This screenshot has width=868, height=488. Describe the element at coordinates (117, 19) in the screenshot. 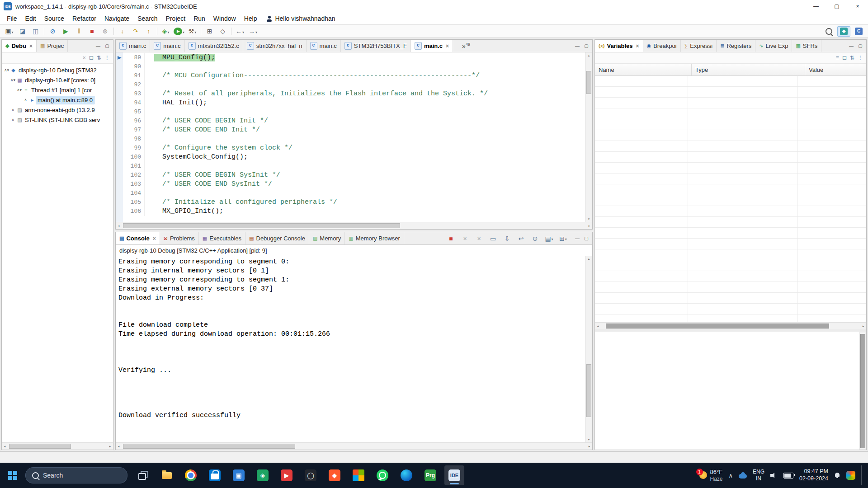

I see `menu-item: Navigate` at that location.